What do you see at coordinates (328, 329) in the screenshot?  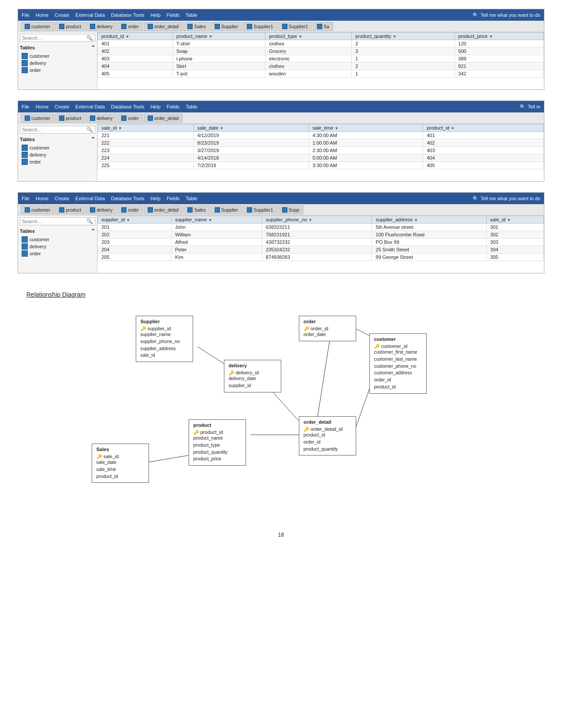 I see `order-box: order 🔑order_id order_date` at bounding box center [328, 329].